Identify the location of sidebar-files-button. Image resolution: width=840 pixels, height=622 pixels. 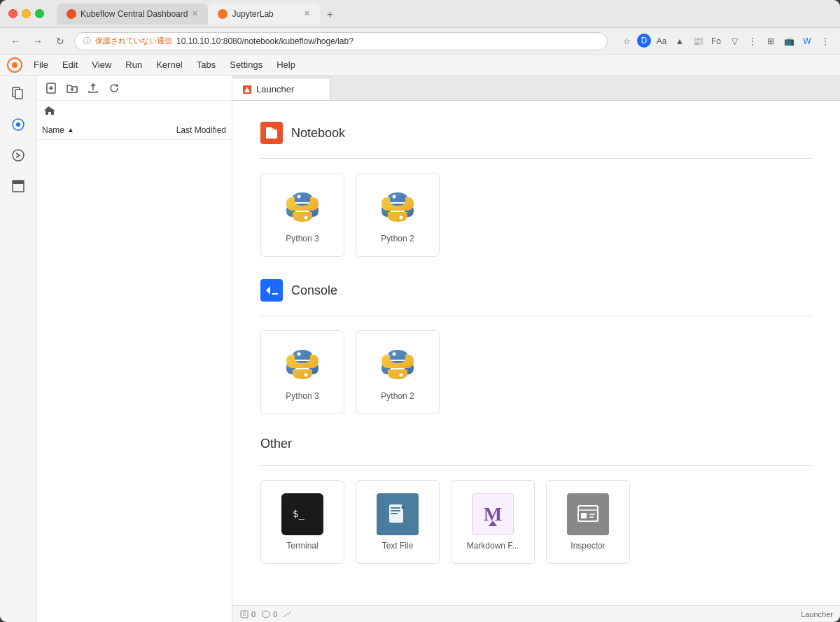
(18, 94).